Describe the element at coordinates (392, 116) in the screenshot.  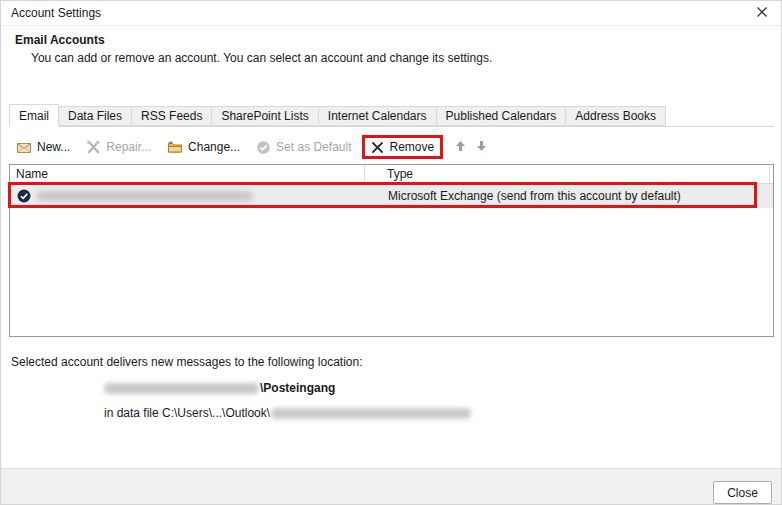
I see `tab-strip: Email Data Files RSS Feeds SharePoint Li…` at that location.